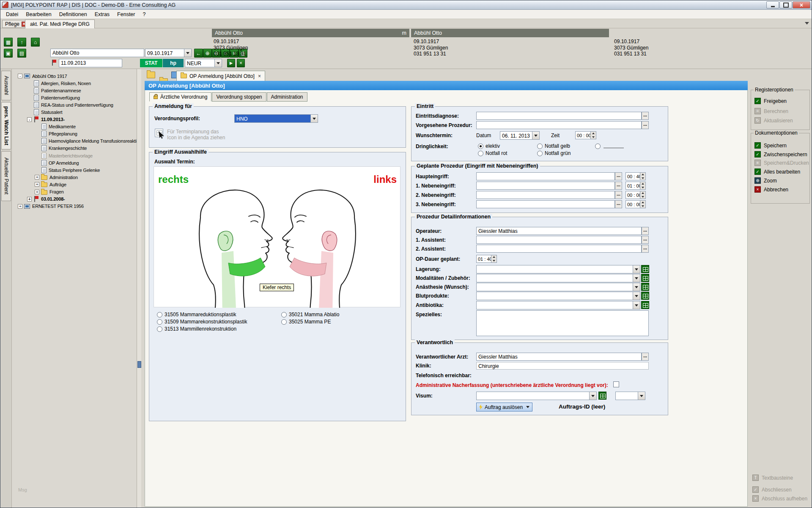 The image size is (812, 508). Describe the element at coordinates (75, 76) in the screenshot. I see `tree-row: Abbühl Otto 1917` at that location.